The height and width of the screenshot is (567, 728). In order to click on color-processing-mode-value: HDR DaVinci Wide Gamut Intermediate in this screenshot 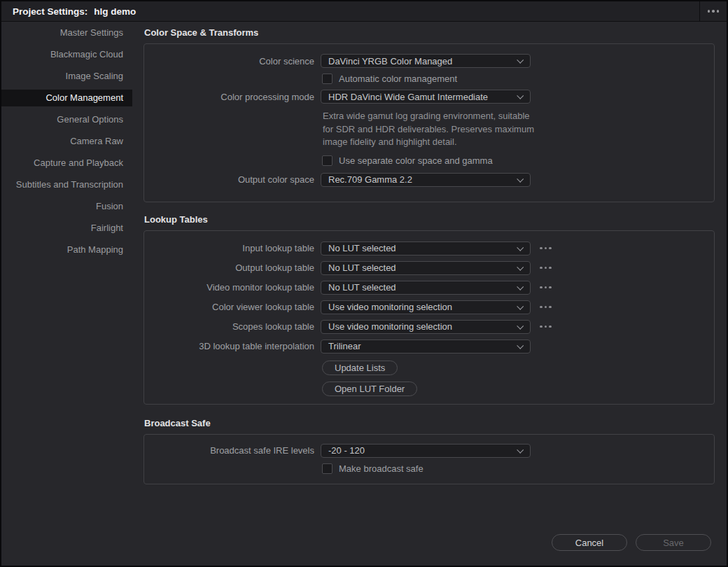, I will do `click(408, 97)`.